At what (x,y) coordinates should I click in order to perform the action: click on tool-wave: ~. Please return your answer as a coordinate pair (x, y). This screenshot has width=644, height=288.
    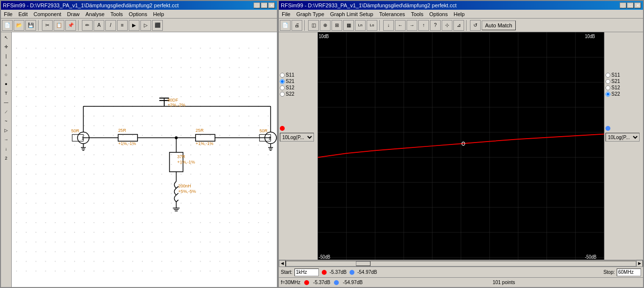
    Looking at the image, I should click on (6, 121).